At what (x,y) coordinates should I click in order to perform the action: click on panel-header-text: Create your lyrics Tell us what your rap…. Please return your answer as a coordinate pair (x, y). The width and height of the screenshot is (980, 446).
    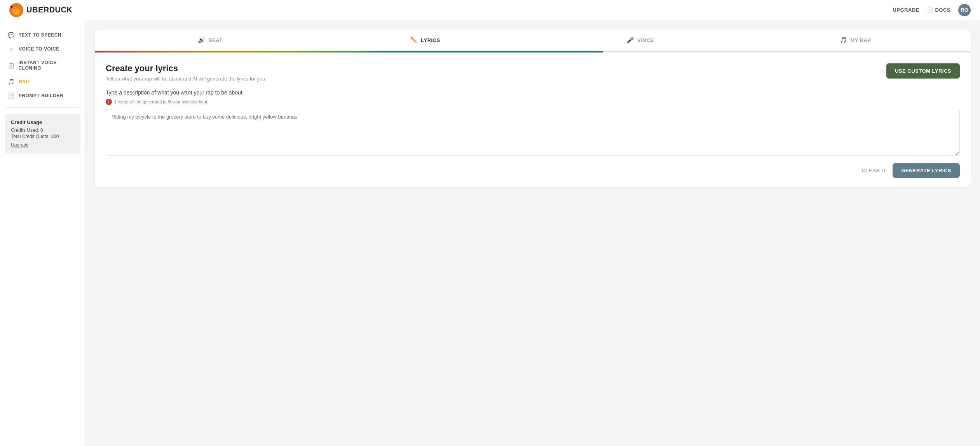
    Looking at the image, I should click on (186, 72).